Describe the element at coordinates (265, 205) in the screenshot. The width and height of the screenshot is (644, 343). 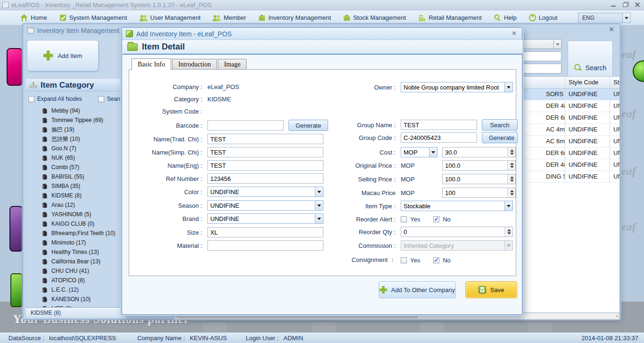
I see `season-select: UNDIFINE` at that location.